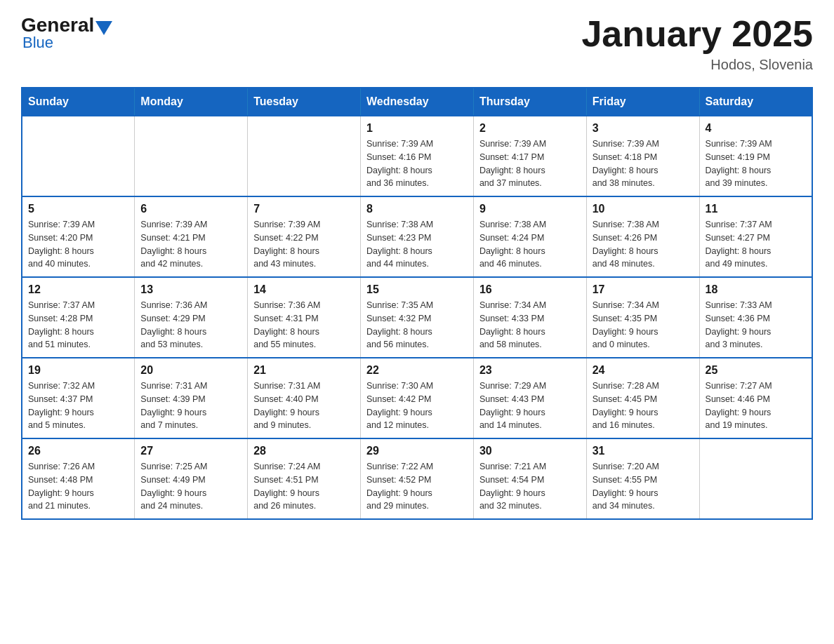 The height and width of the screenshot is (644, 834). I want to click on day-info: Sunrise: 7:24 AM Sunset: 4:51 PM Dayligh…, so click(304, 487).